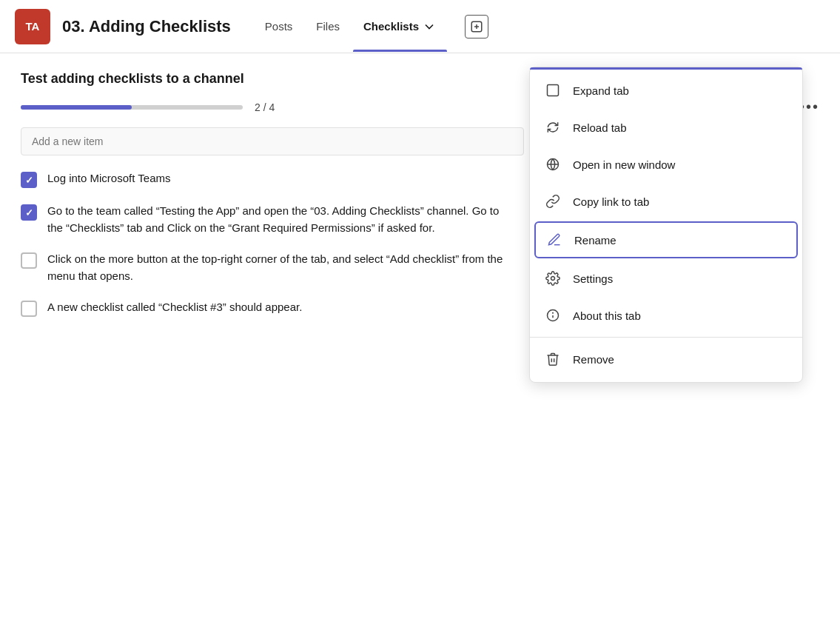  What do you see at coordinates (328, 27) in the screenshot?
I see `tab-files: Files` at bounding box center [328, 27].